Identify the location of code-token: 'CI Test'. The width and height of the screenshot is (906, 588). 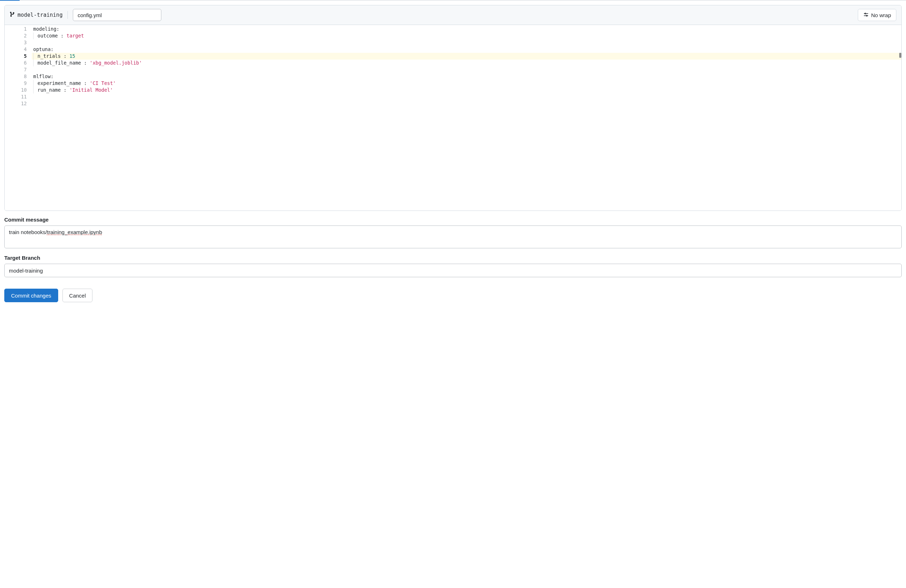
(103, 83).